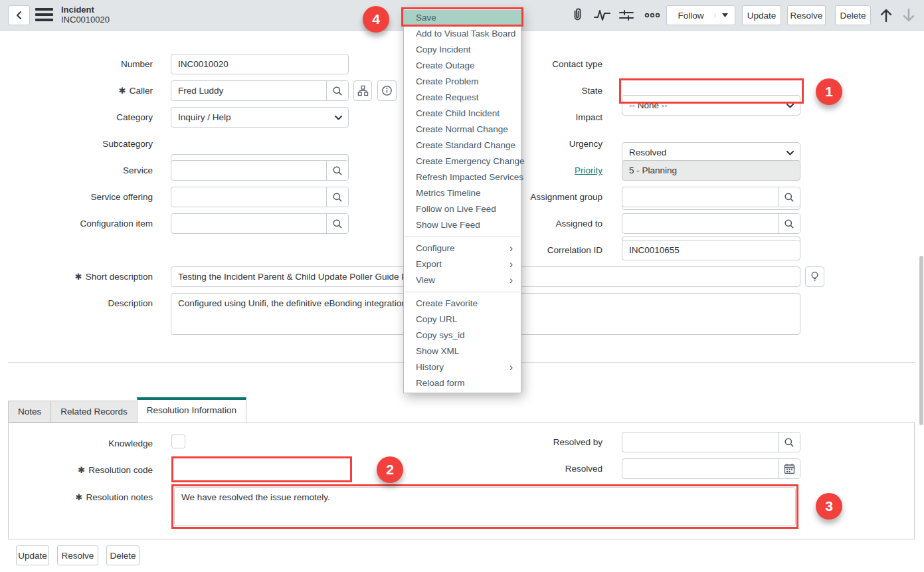  Describe the element at coordinates (248, 170) in the screenshot. I see `service-input` at that location.